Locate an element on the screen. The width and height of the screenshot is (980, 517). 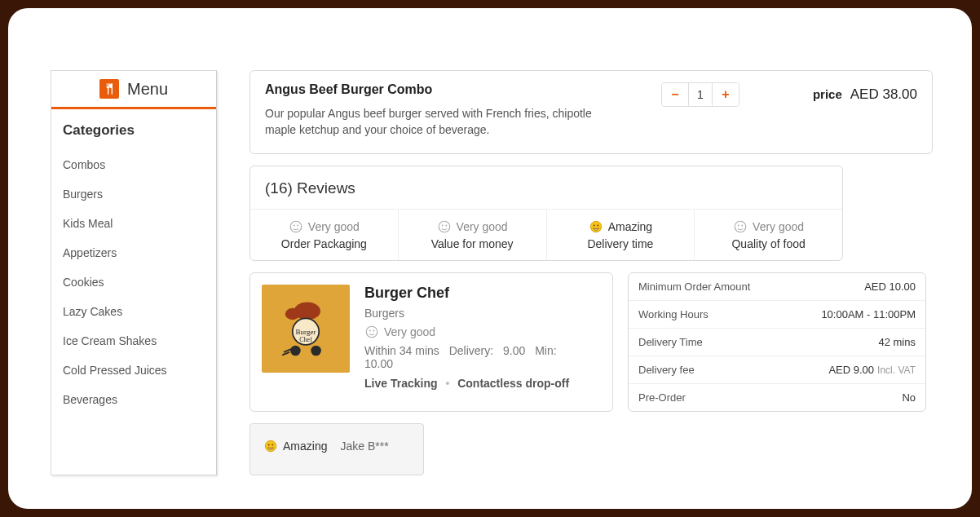
detail-label: Minimum Order Amount is located at coordinates (695, 287).